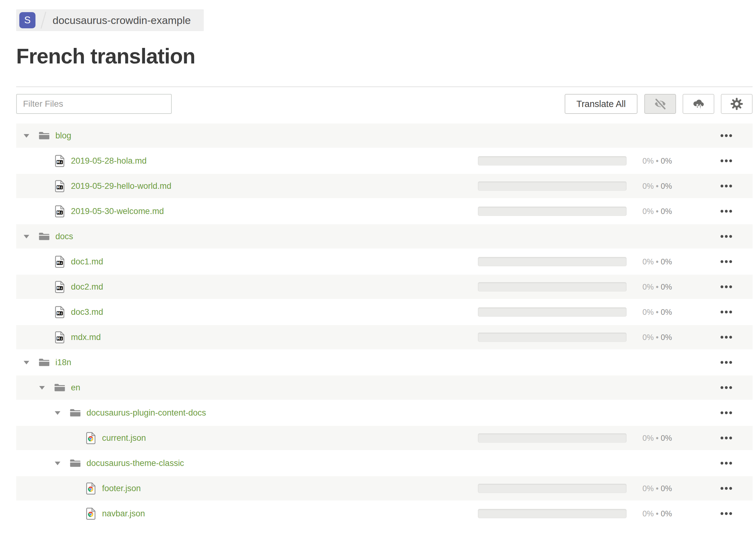 The height and width of the screenshot is (540, 756). Describe the element at coordinates (384, 438) in the screenshot. I see `file-row: current.json 0% • 0%` at that location.